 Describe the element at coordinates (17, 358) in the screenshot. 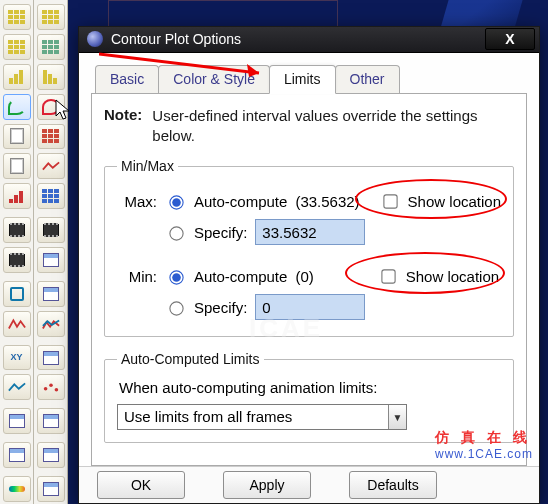

I see `tool-xy: XY` at that location.